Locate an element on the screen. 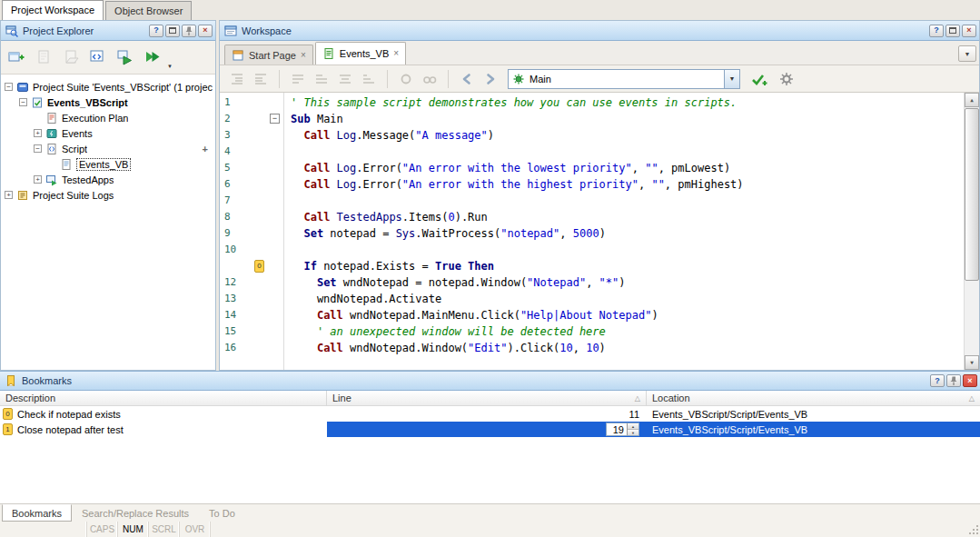 This screenshot has width=980, height=537. fold-collapse-icon: − is located at coordinates (274, 118).